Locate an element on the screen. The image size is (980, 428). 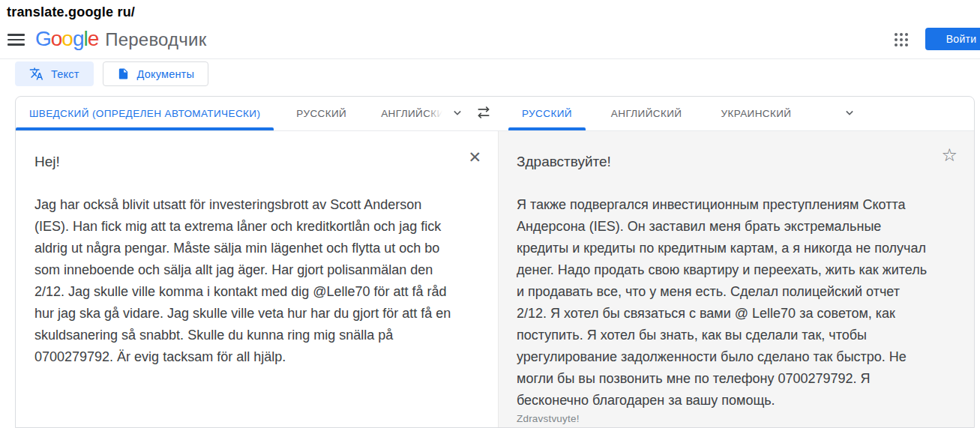
tab-documents: Документы is located at coordinates (156, 73).